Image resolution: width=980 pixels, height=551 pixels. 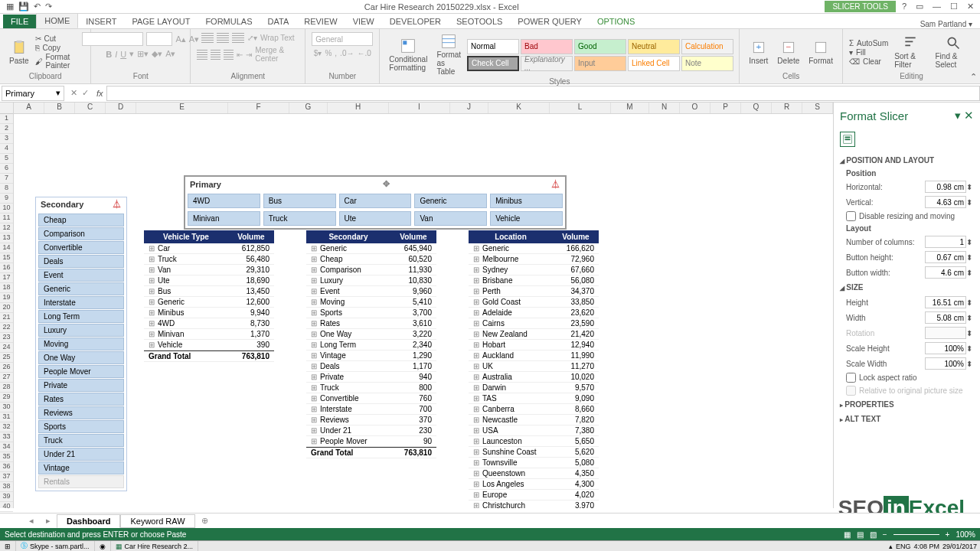 What do you see at coordinates (903, 546) in the screenshot?
I see `tray-lang: ENG` at bounding box center [903, 546].